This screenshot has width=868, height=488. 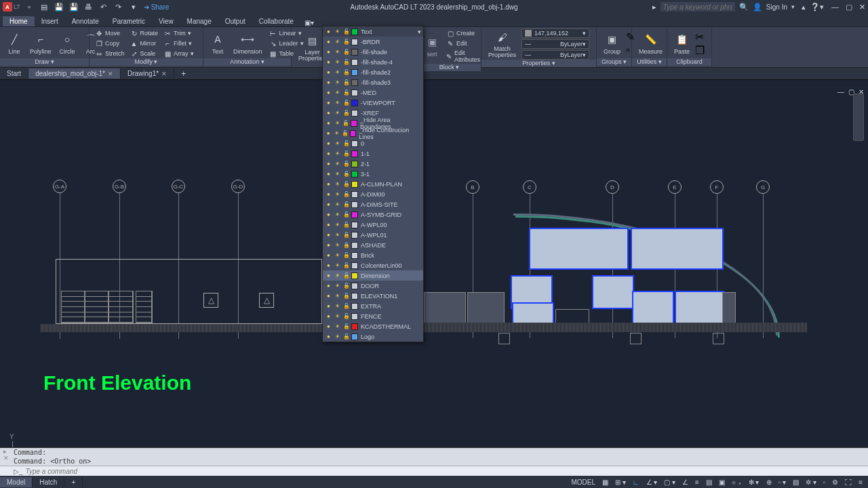 What do you see at coordinates (650, 62) in the screenshot?
I see `utilities-panel-label: Utilities ▾` at bounding box center [650, 62].